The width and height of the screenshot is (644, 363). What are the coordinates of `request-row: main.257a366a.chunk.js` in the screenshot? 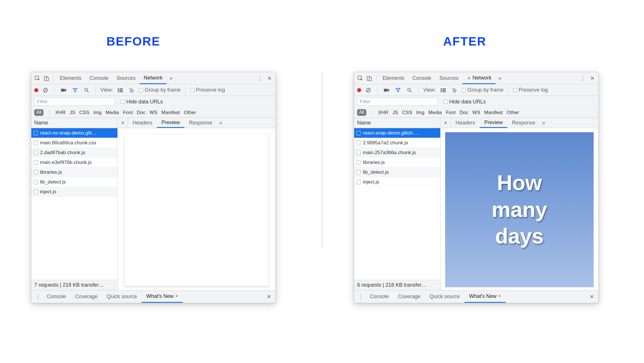 It's located at (397, 153).